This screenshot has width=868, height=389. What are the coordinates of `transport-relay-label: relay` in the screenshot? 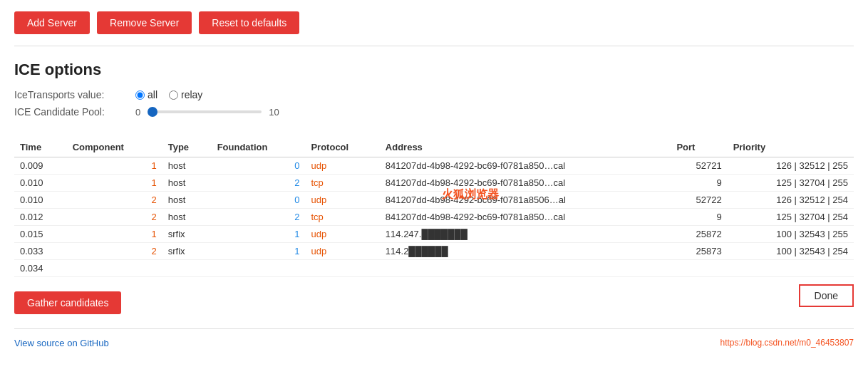 It's located at (192, 95).